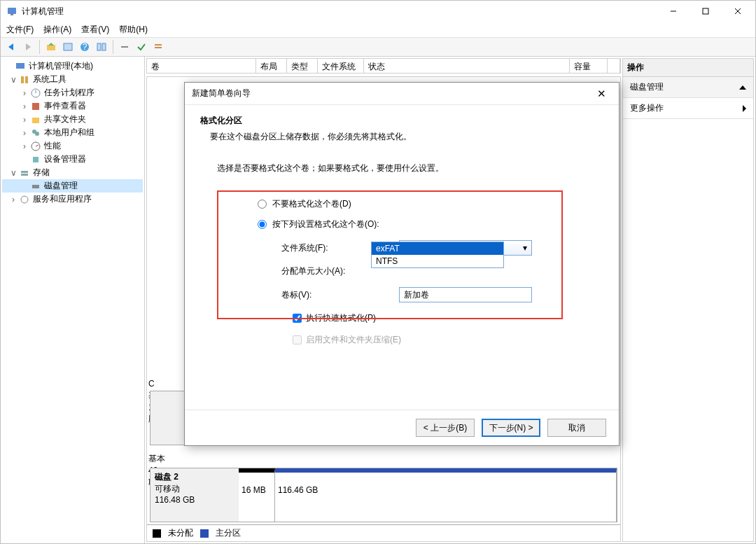  I want to click on dialog-title: 新建简单卷向导, so click(391, 94).